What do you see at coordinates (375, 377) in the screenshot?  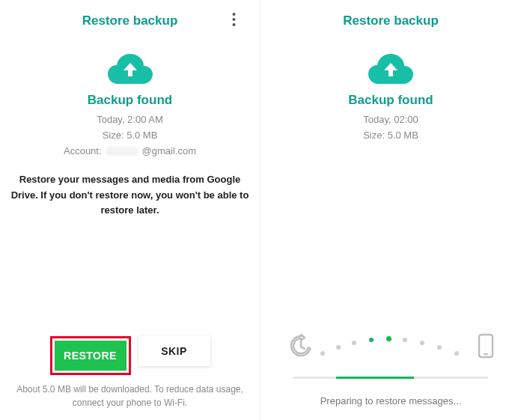 I see `progress-fill` at bounding box center [375, 377].